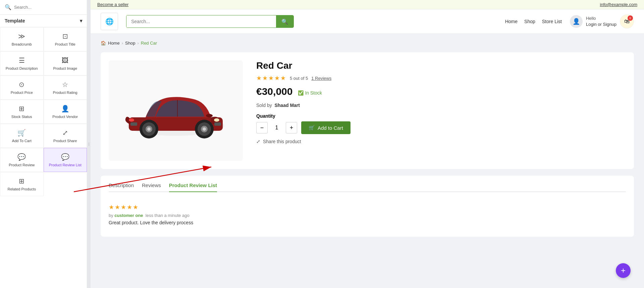 This screenshot has width=644, height=288. I want to click on sidebar-label-add-to-cart: Add To Cart, so click(22, 141).